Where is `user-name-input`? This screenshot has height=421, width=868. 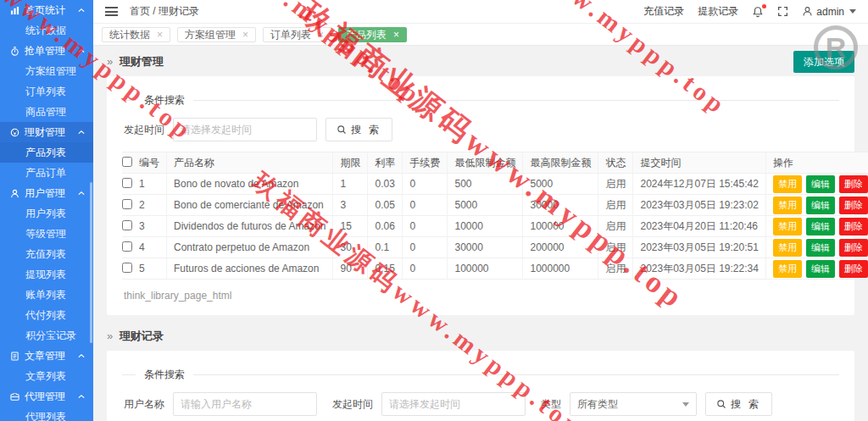
user-name-input is located at coordinates (245, 404).